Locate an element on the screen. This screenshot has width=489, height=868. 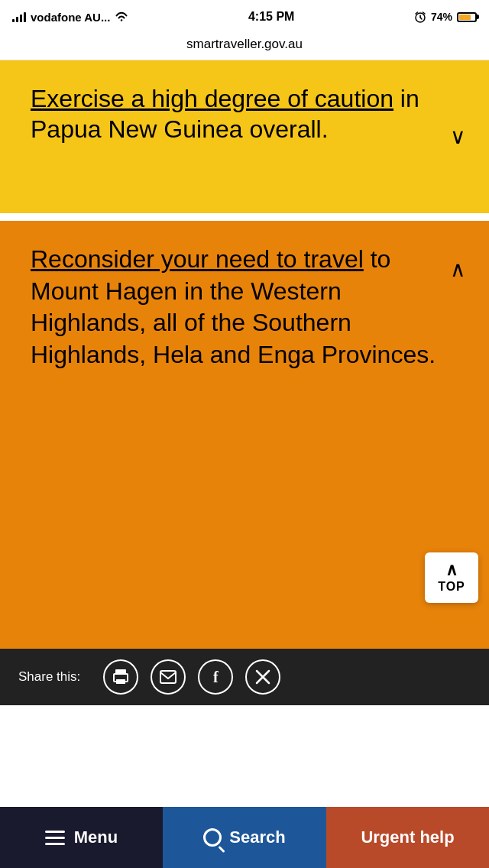
yellow-card-expand-button: ∨ is located at coordinates (458, 137).